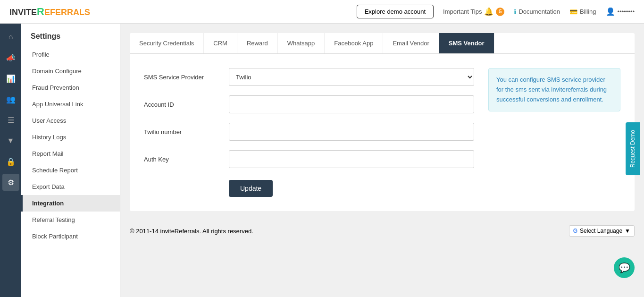 Image resolution: width=644 pixels, height=297 pixels. Describe the element at coordinates (11, 182) in the screenshot. I see `sidebar-icon-gear: ⚙` at that location.